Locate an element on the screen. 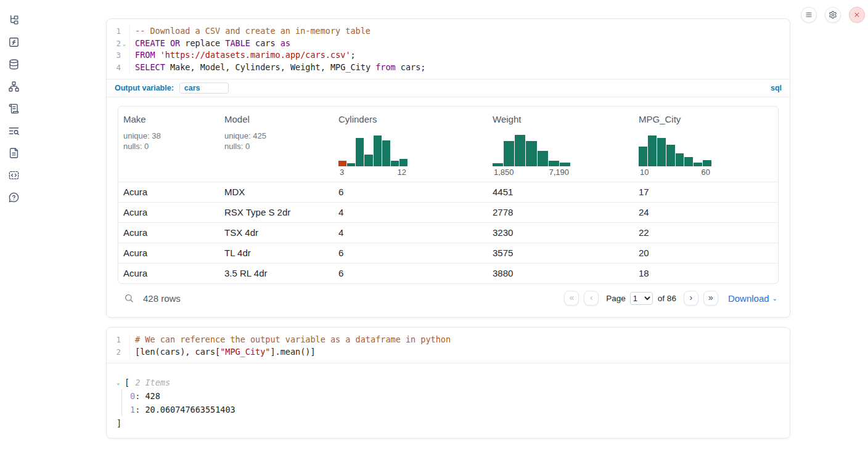 This screenshot has height=449, width=868. dependency-graph-icon is located at coordinates (14, 86).